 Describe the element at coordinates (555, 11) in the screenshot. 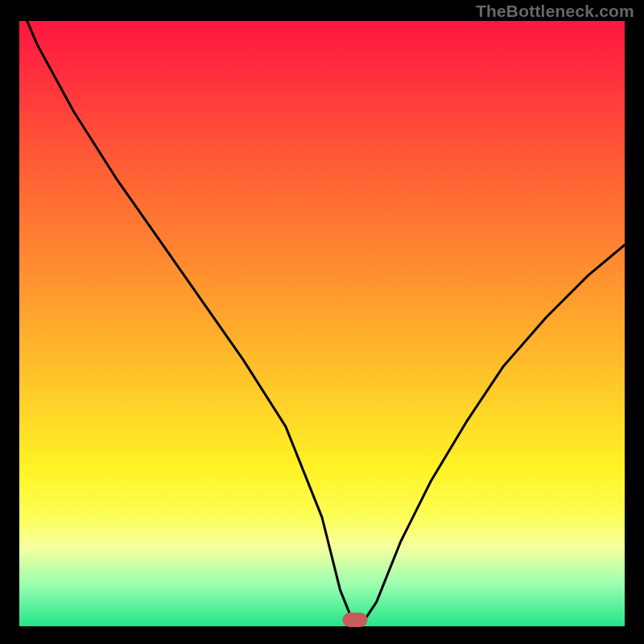

I see `watermark-text: TheBottleneck.com` at that location.